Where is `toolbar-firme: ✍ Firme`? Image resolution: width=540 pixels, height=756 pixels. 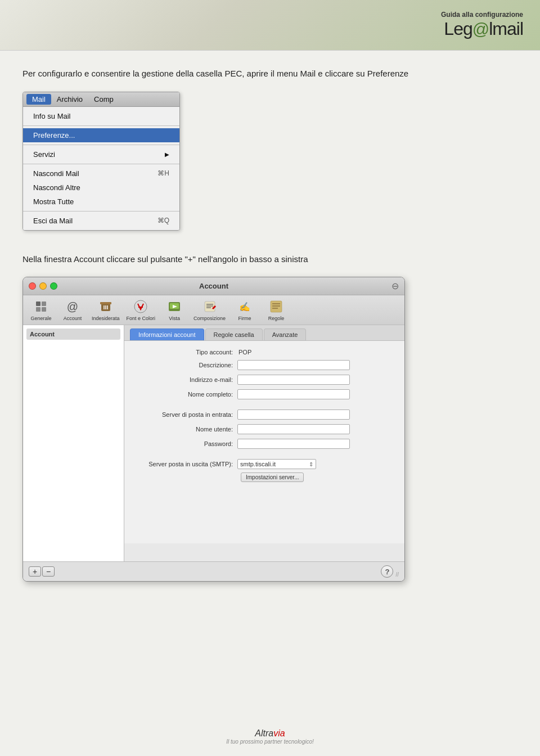 toolbar-firme: ✍ Firme is located at coordinates (245, 310).